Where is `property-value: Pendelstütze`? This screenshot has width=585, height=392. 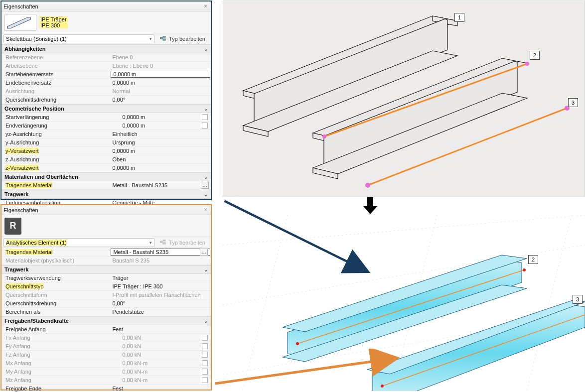 property-value: Pendelstütze is located at coordinates (160, 312).